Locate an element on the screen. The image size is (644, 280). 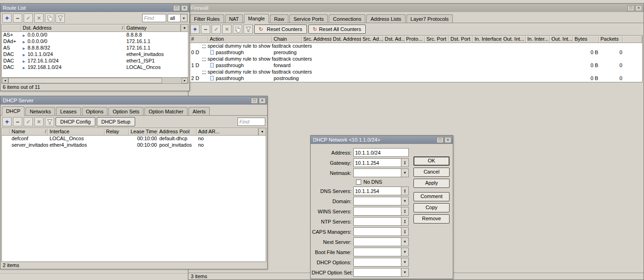
tab-filter-rules: Filter Rules is located at coordinates (207, 19).